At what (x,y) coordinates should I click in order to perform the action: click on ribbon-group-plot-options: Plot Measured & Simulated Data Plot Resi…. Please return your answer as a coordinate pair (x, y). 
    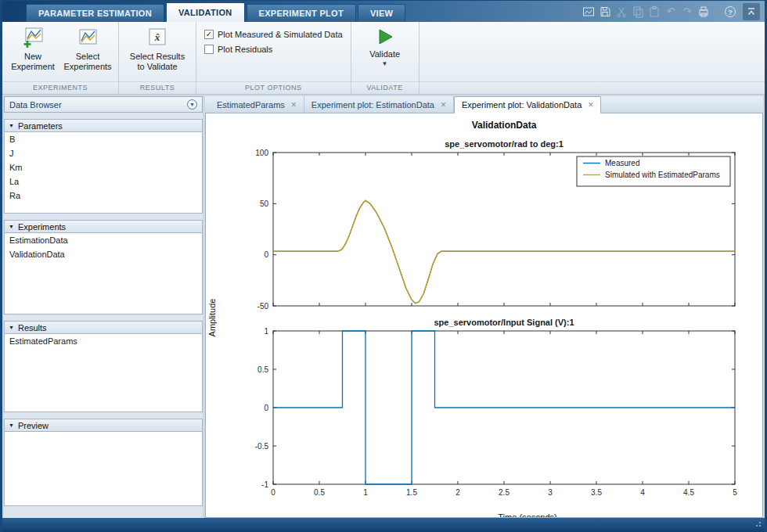
    Looking at the image, I should click on (274, 58).